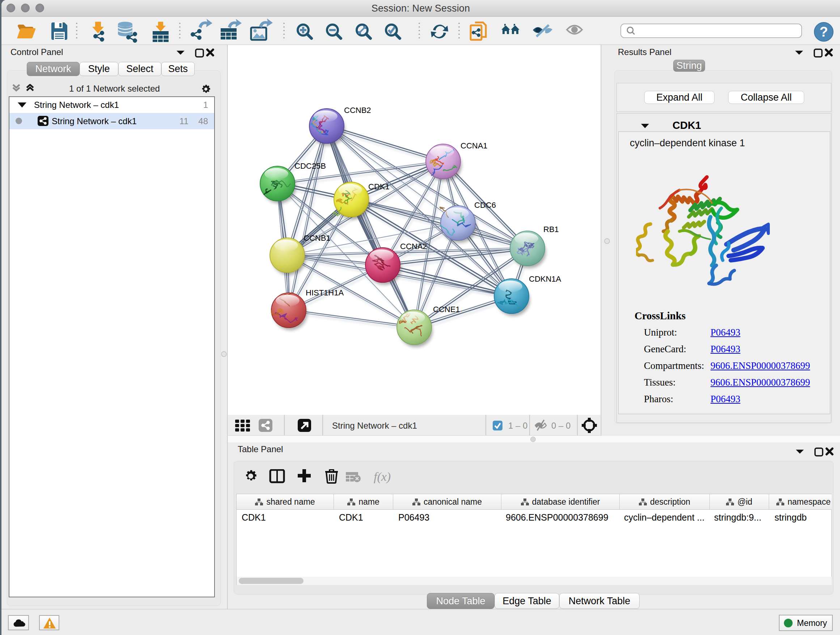  What do you see at coordinates (374, 426) in the screenshot?
I see `svg-text: String Network – cdk1` at bounding box center [374, 426].